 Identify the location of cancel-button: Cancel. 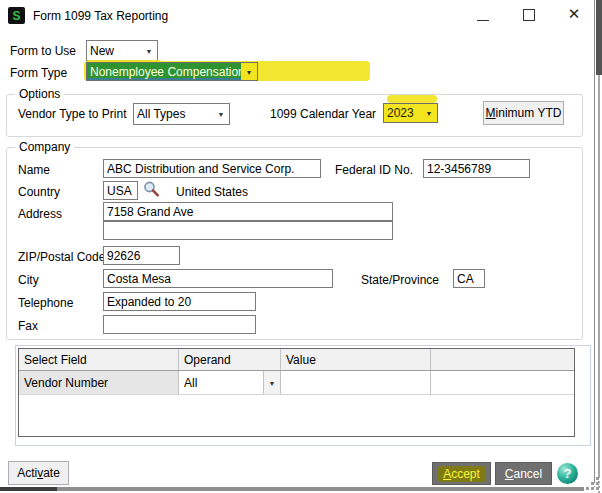
(524, 474).